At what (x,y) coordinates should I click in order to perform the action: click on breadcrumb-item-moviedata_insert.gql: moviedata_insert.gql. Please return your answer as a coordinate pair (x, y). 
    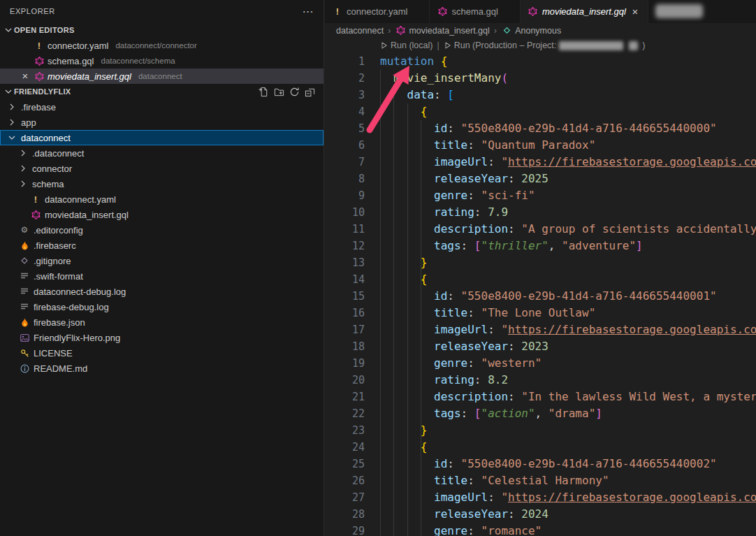
    Looking at the image, I should click on (442, 31).